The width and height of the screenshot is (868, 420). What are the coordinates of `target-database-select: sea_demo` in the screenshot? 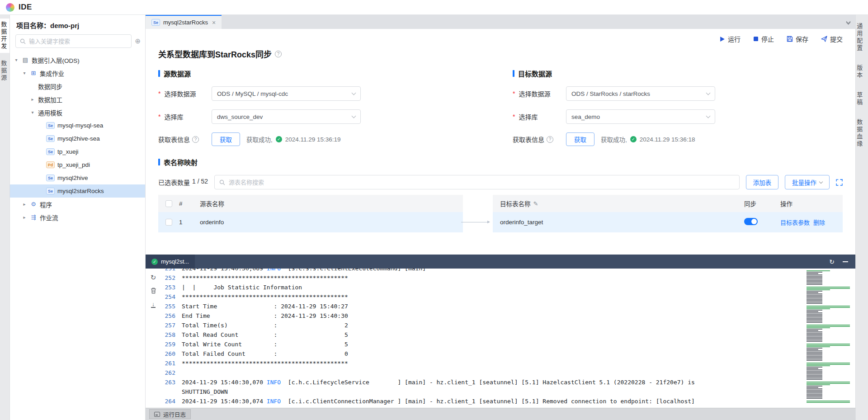 It's located at (641, 117).